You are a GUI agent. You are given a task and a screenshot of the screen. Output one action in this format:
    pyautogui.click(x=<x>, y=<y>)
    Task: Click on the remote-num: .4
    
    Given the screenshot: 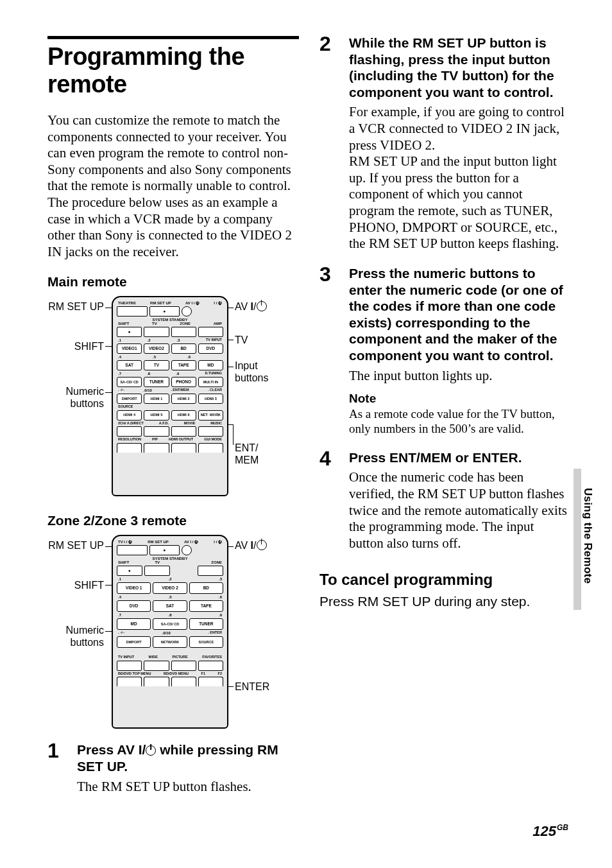 What is the action you would take?
    pyautogui.click(x=119, y=597)
    